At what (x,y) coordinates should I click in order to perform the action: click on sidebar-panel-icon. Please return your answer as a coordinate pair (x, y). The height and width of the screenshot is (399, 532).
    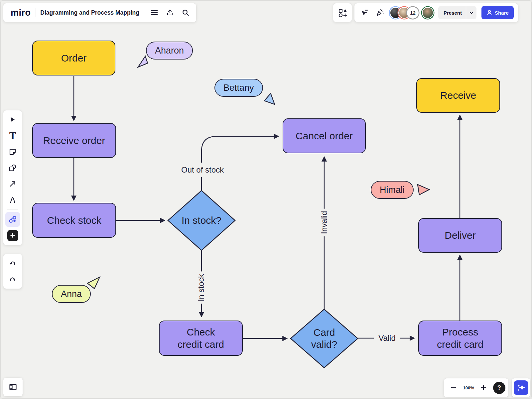
    Looking at the image, I should click on (13, 387).